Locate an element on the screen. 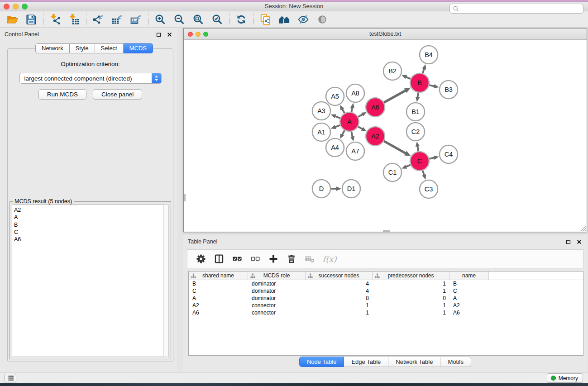 This screenshot has height=386, width=588. delete-button is located at coordinates (292, 259).